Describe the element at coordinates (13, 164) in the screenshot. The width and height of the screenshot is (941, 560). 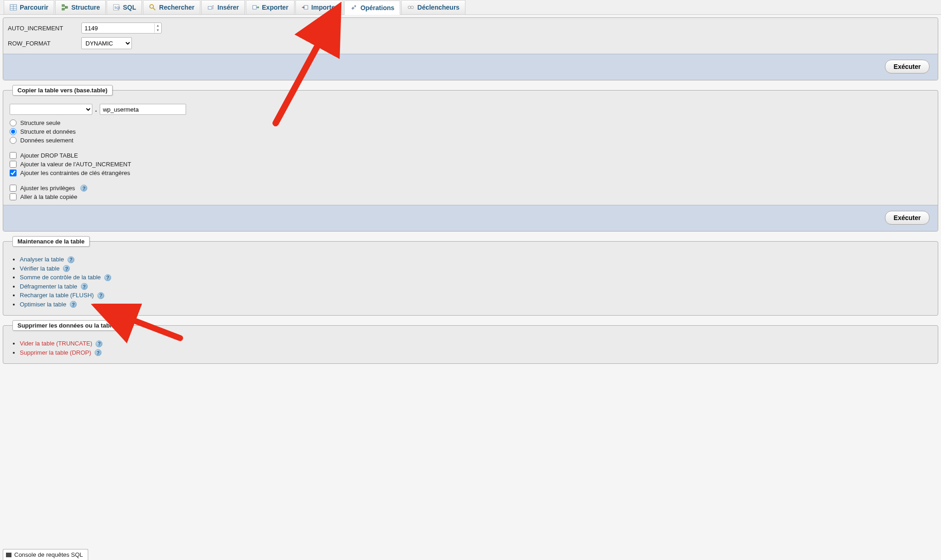
I see `checkbox-auto-increment` at that location.